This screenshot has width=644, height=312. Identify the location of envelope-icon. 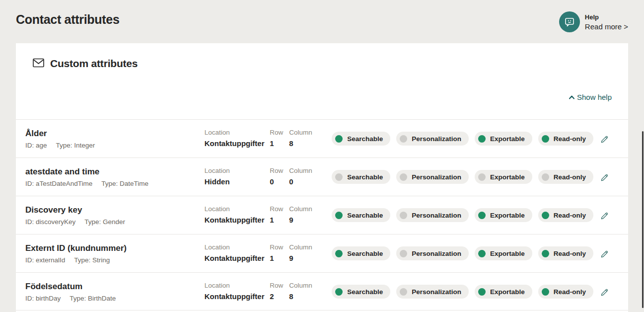
(39, 64).